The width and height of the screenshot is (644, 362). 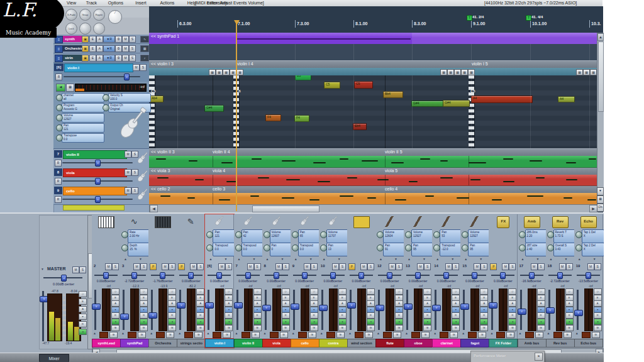 What do you see at coordinates (43, 269) in the screenshot?
I see `collapse-icon: ▼` at bounding box center [43, 269].